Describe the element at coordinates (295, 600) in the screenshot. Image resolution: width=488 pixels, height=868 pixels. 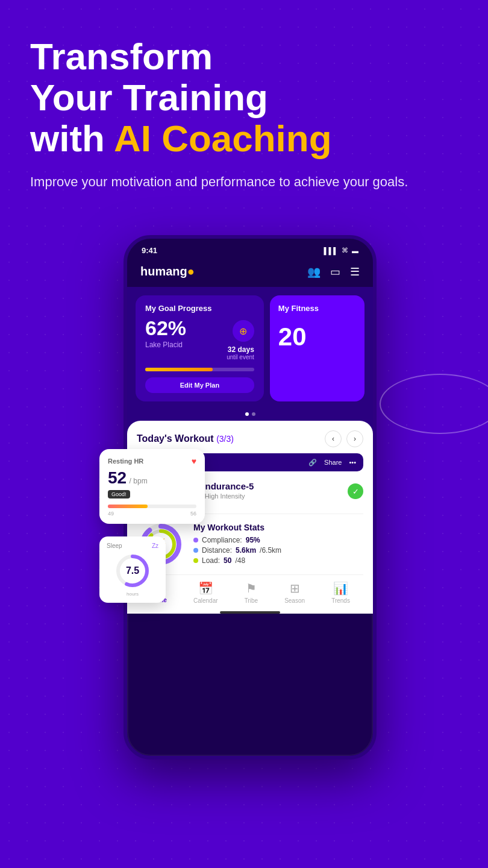
I see `season-label: Season` at that location.